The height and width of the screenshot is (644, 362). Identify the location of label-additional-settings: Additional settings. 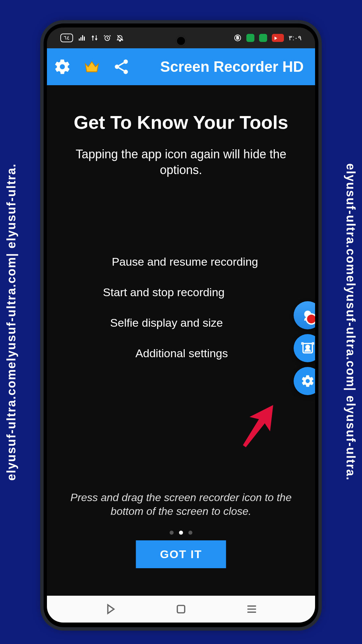
(181, 354).